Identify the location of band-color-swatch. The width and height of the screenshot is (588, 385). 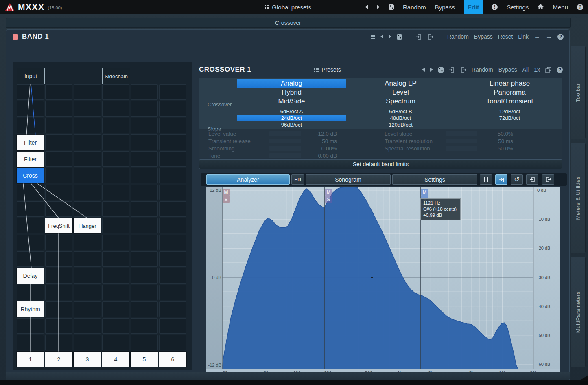
(15, 37).